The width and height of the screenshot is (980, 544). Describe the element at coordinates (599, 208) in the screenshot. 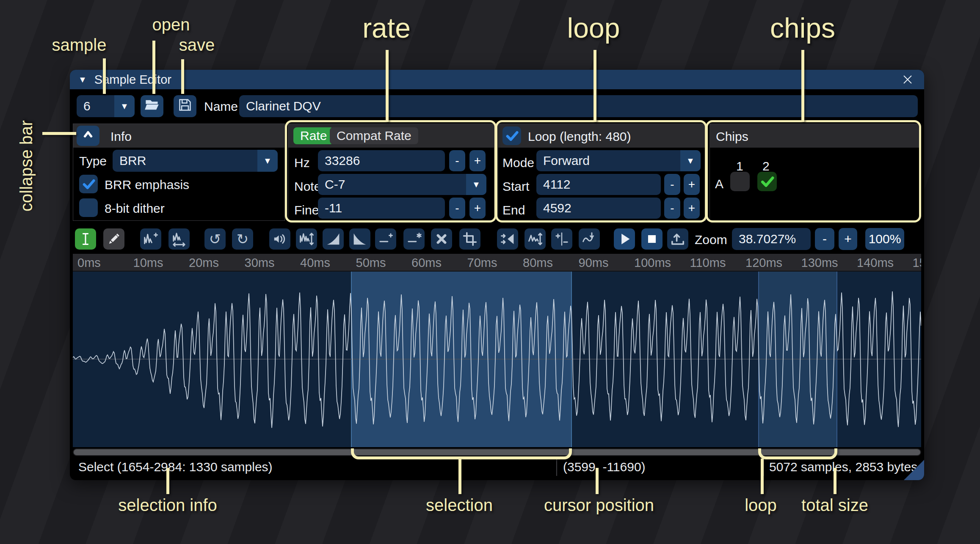

I see `loop-end-input: 4592` at that location.